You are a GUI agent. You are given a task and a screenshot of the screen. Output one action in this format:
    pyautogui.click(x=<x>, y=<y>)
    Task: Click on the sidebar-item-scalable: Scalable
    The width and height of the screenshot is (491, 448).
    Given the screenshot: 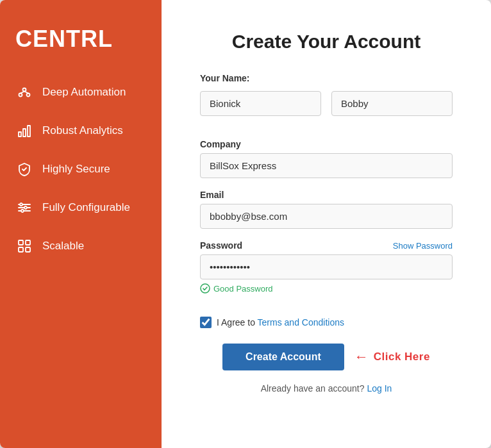 What is the action you would take?
    pyautogui.click(x=81, y=246)
    